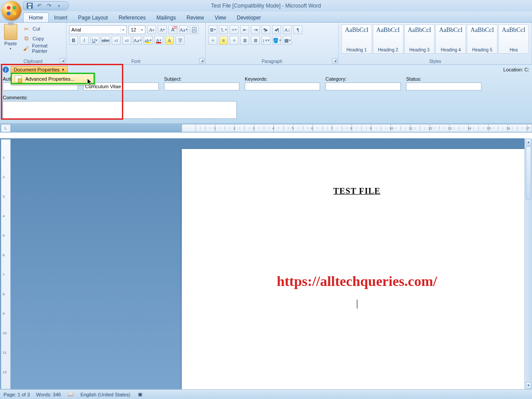 This screenshot has width=532, height=399. I want to click on tab-home: Home, so click(36, 17).